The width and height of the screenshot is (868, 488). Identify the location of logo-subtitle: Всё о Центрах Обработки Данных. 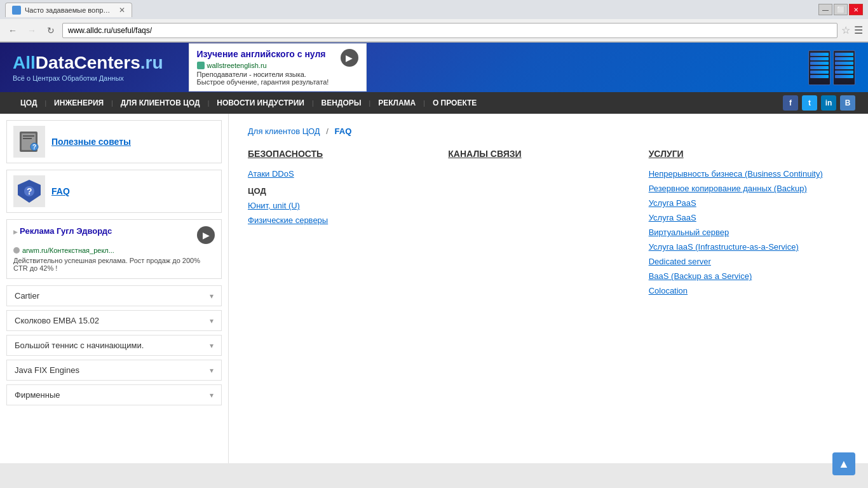
(88, 78).